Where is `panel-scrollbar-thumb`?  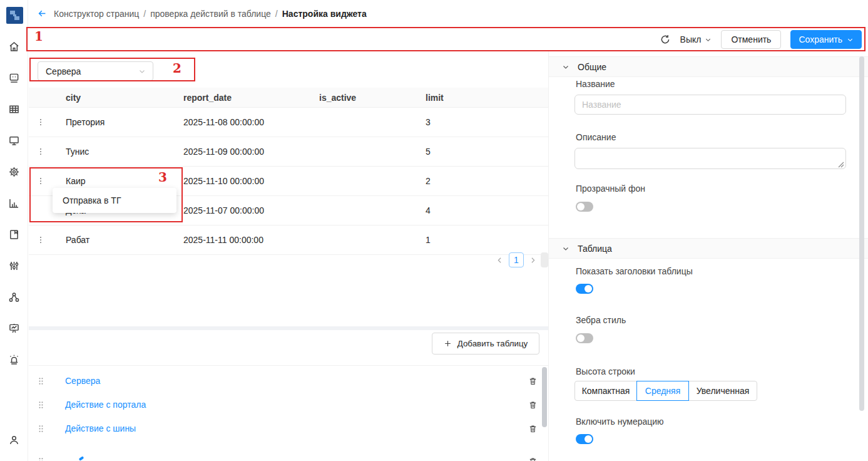 panel-scrollbar-thumb is located at coordinates (862, 234).